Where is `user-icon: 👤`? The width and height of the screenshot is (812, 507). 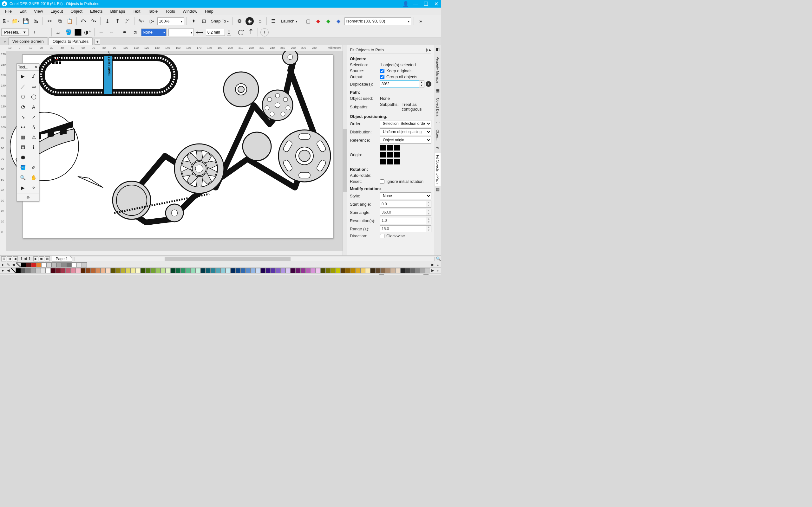 user-icon: 👤 is located at coordinates (406, 4).